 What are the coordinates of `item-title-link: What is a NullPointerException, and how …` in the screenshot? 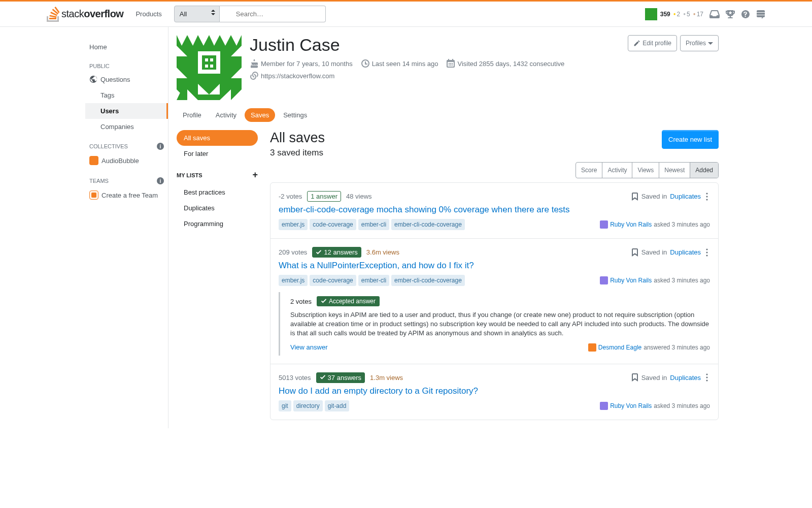 It's located at (494, 266).